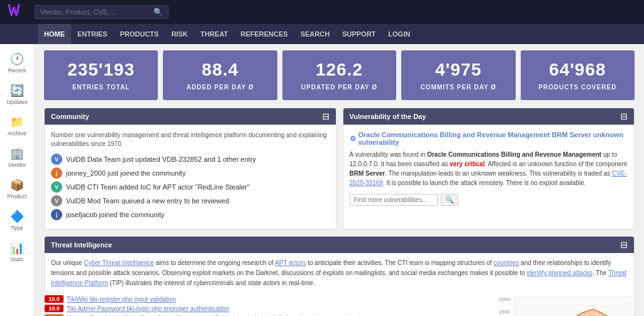 This screenshot has width=644, height=316. I want to click on stats-row: 235'193 ENTRIES TOTAL 88.4 ADDED PER DAY…, so click(340, 76).